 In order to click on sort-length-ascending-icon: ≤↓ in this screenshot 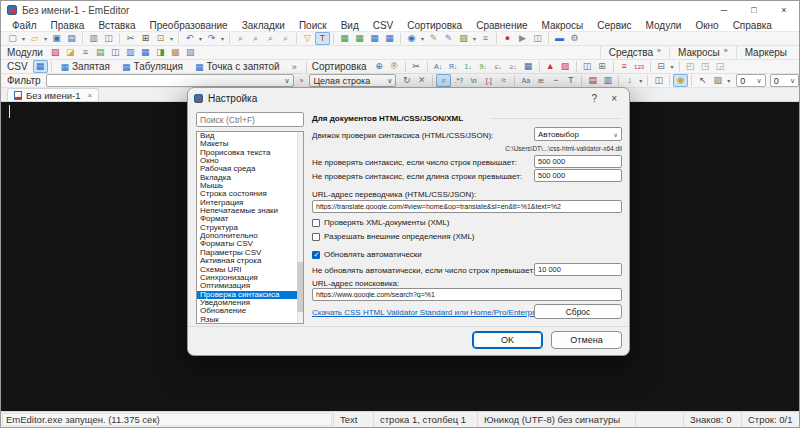, I will do `click(498, 66)`.